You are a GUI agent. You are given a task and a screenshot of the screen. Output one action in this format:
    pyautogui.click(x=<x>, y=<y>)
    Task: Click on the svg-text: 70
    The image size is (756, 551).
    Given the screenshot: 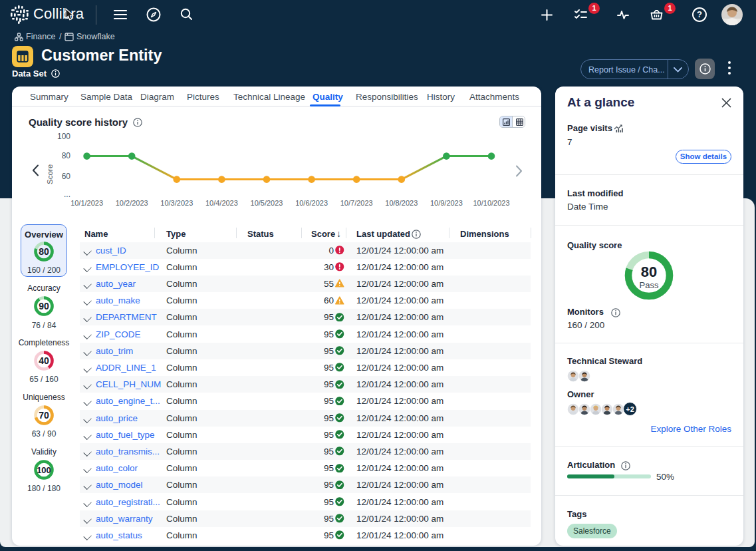 What is the action you would take?
    pyautogui.click(x=44, y=415)
    